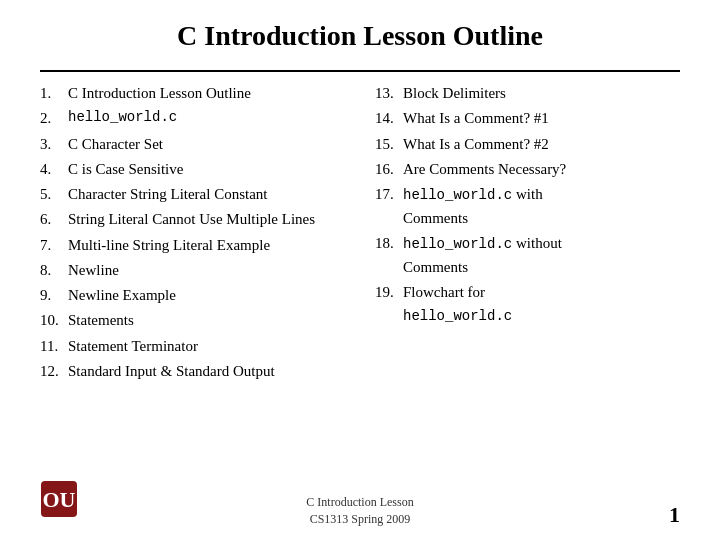  Describe the element at coordinates (54, 118) in the screenshot. I see `list-num: 2.` at that location.